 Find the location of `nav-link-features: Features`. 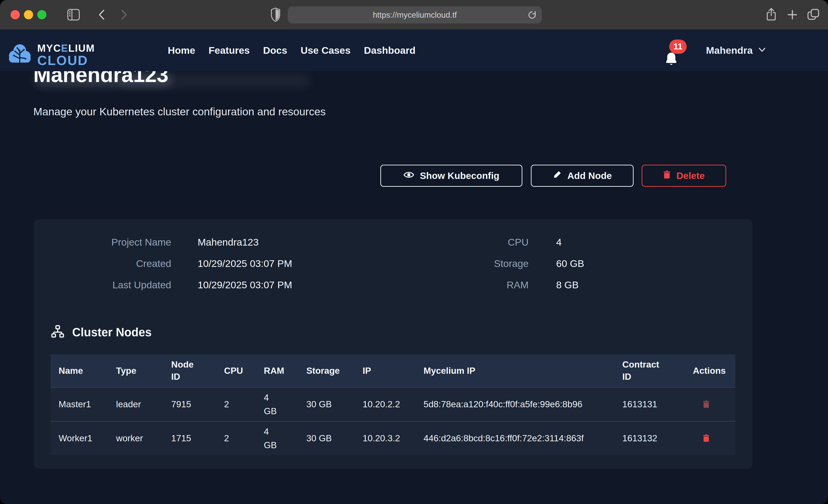

nav-link-features: Features is located at coordinates (229, 50).